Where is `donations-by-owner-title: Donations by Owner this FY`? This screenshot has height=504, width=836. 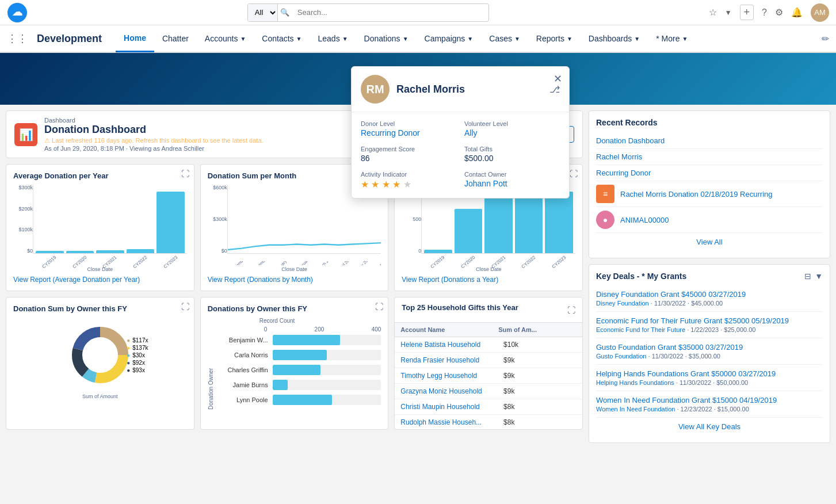
donations-by-owner-title: Donations by Owner this FY is located at coordinates (295, 308).